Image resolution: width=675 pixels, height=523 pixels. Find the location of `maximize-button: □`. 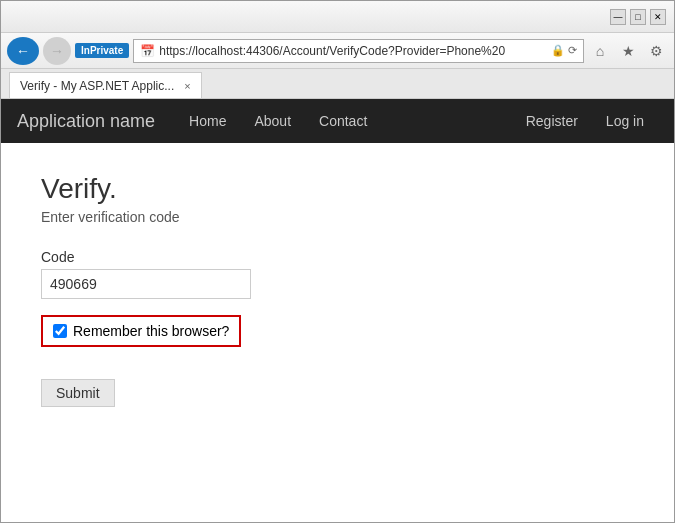

maximize-button: □ is located at coordinates (638, 17).